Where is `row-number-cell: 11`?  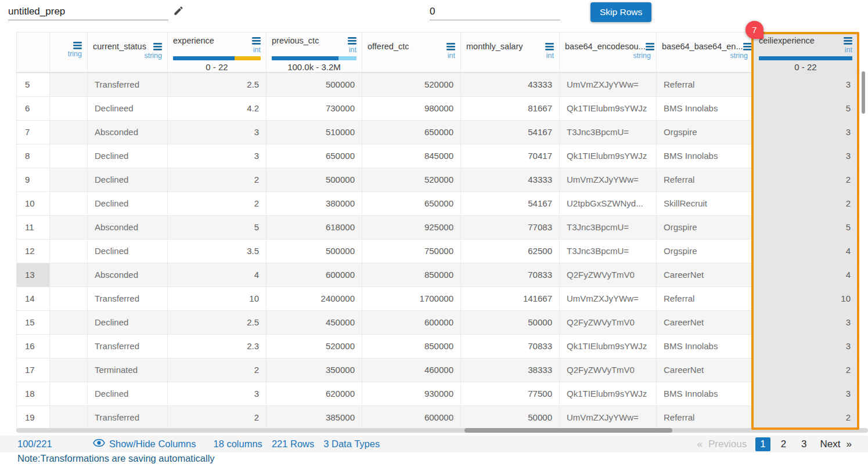 row-number-cell: 11 is located at coordinates (34, 227).